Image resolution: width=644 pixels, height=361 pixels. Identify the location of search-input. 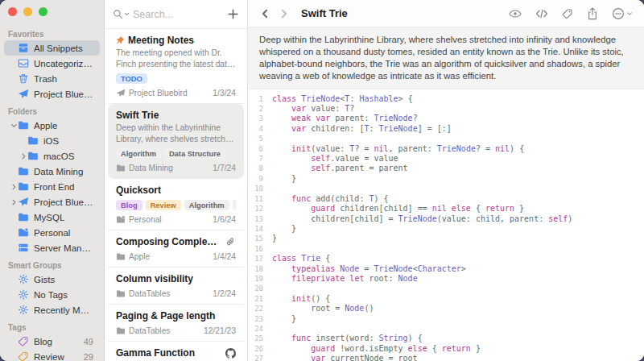
(179, 15).